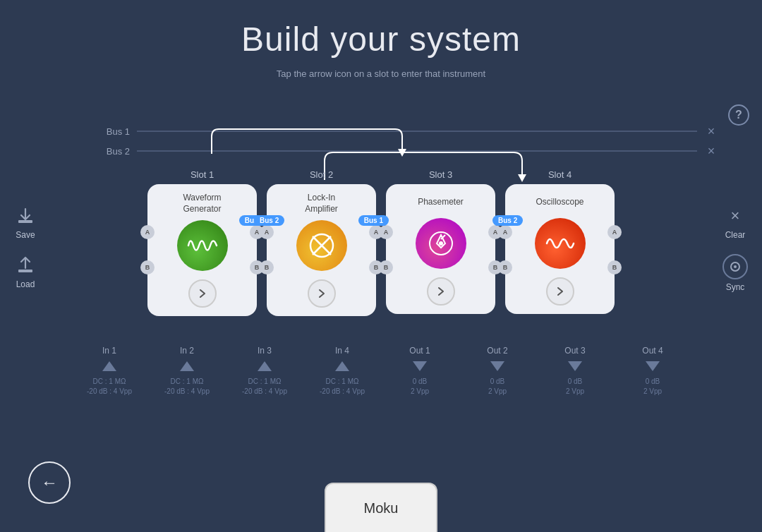  I want to click on slot3-port-a-left: A, so click(386, 232).